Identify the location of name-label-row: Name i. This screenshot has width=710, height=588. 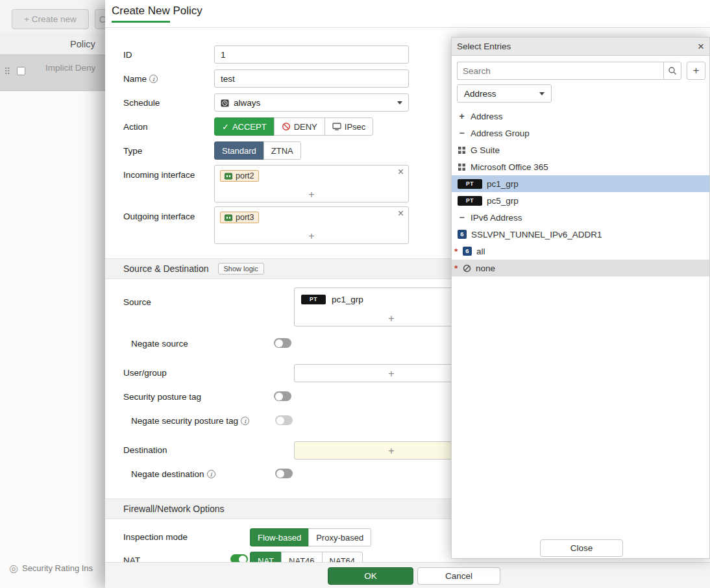
(140, 79).